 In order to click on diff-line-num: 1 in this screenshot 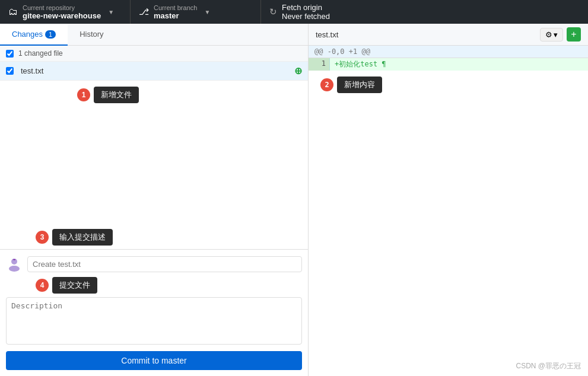, I will do `click(319, 64)`.